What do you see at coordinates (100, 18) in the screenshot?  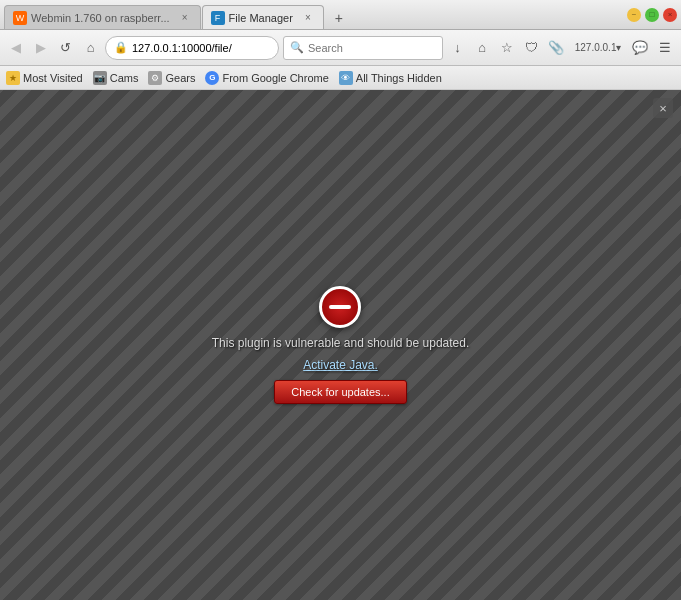 I see `tab-webmin-label: Webmin 1.760 on raspberr...` at bounding box center [100, 18].